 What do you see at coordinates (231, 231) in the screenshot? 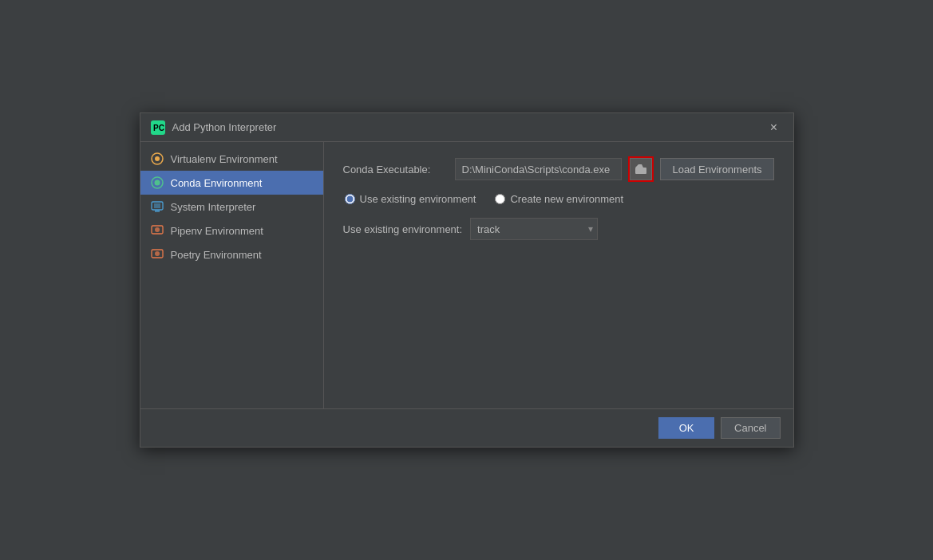
I see `sidebar-item-pipenv: Pipenv Environment` at bounding box center [231, 231].